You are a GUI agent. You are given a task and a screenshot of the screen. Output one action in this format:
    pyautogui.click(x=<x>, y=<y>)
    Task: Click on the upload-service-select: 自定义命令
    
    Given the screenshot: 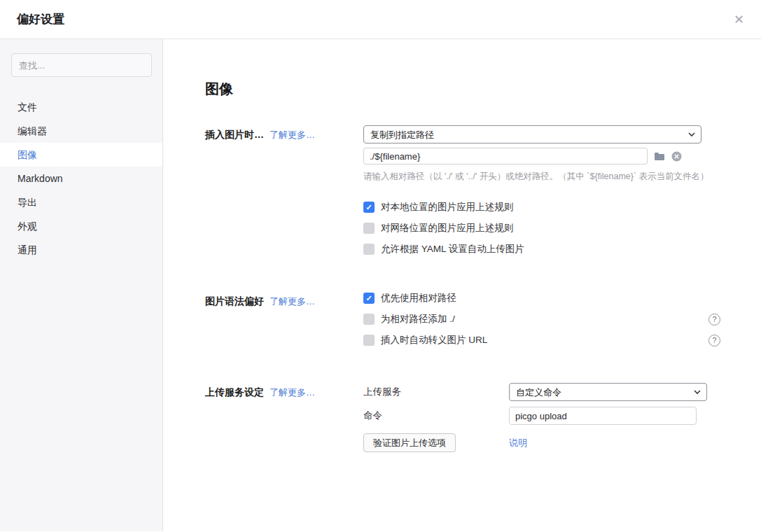 What is the action you would take?
    pyautogui.click(x=608, y=392)
    